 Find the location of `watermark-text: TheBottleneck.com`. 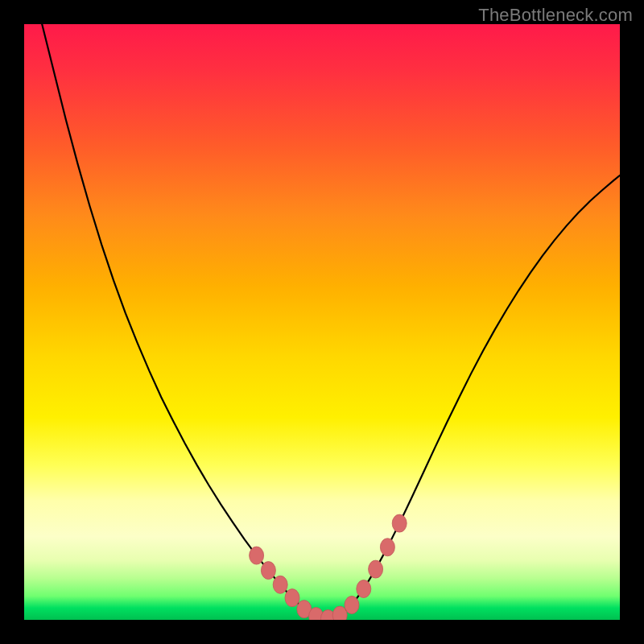

watermark-text: TheBottleneck.com is located at coordinates (555, 15).